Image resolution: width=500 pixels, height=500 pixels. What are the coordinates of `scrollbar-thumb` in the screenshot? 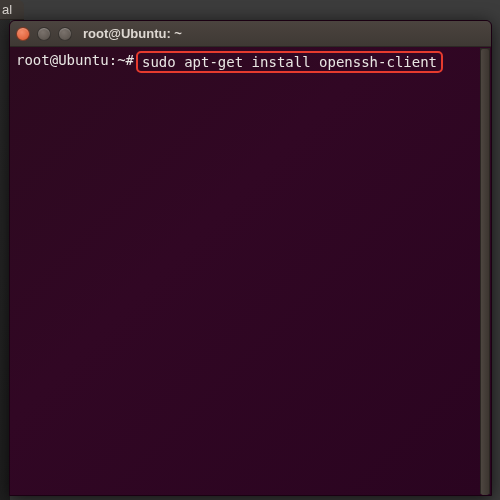 It's located at (485, 272).